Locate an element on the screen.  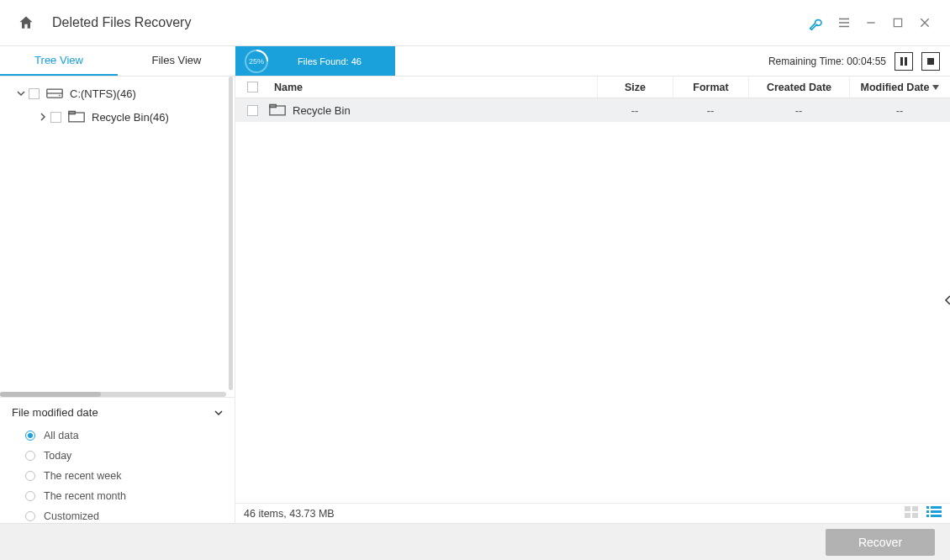
filter-option-label: The recent month is located at coordinates (85, 496).